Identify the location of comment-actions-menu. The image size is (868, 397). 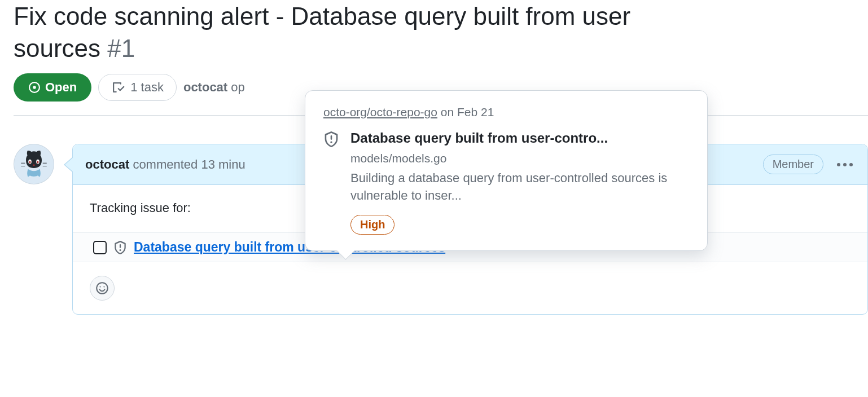
(845, 165).